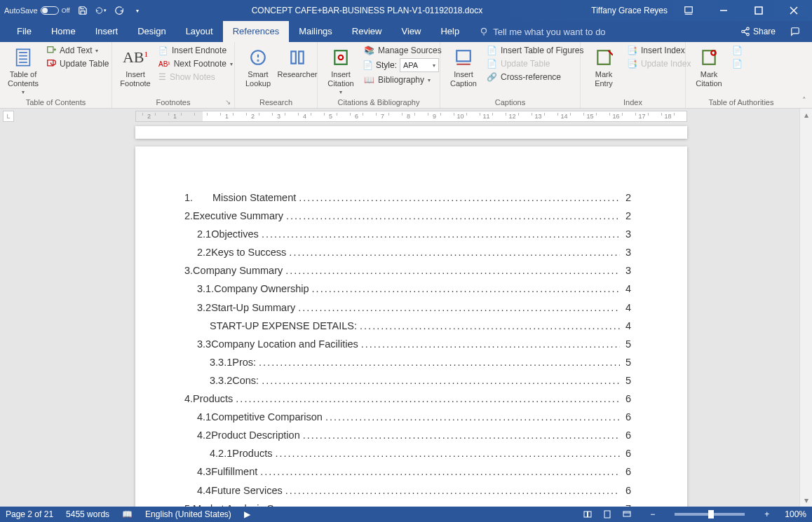 The width and height of the screenshot is (812, 522). What do you see at coordinates (196, 50) in the screenshot?
I see `insert-endnote-button: 📄Insert Endnote` at bounding box center [196, 50].